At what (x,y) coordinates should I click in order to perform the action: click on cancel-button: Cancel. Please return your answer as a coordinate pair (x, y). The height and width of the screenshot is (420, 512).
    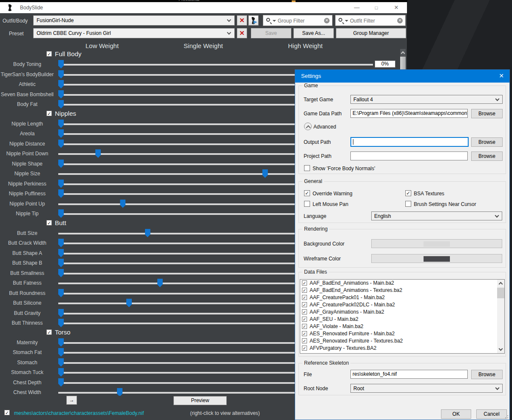
    Looking at the image, I should click on (492, 414).